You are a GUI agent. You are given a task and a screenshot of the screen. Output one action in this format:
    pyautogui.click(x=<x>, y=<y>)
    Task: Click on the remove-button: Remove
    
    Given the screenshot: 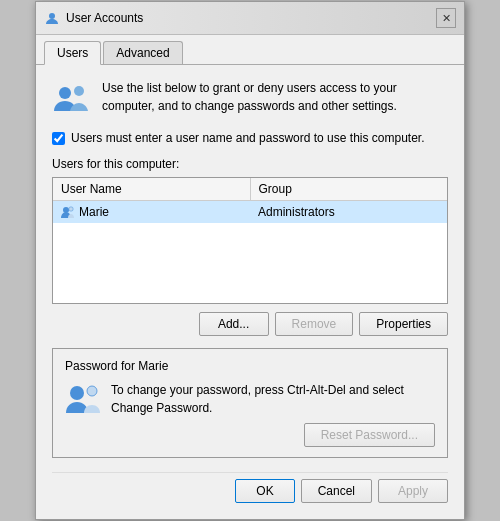 What is the action you would take?
    pyautogui.click(x=314, y=324)
    